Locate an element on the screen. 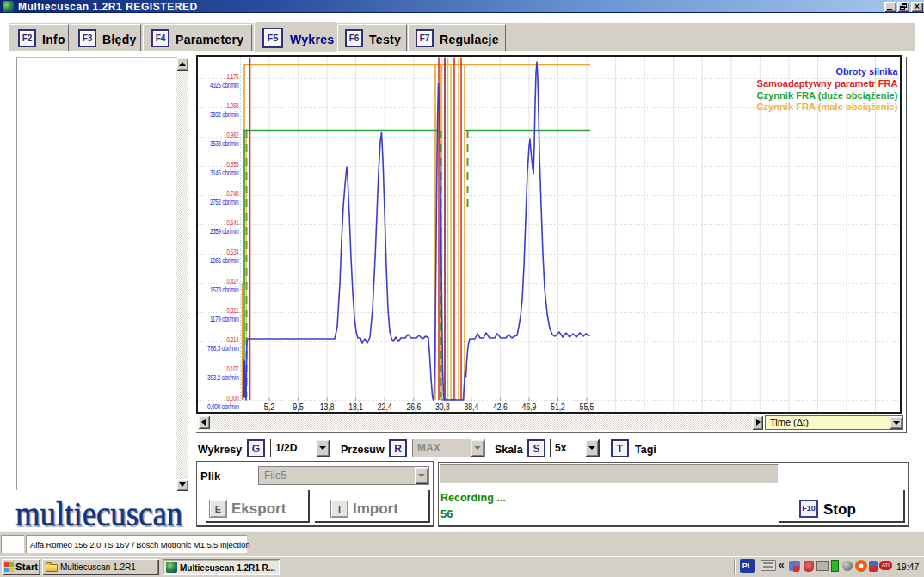 The width and height of the screenshot is (924, 577). svg-text: 46,9 is located at coordinates (530, 407).